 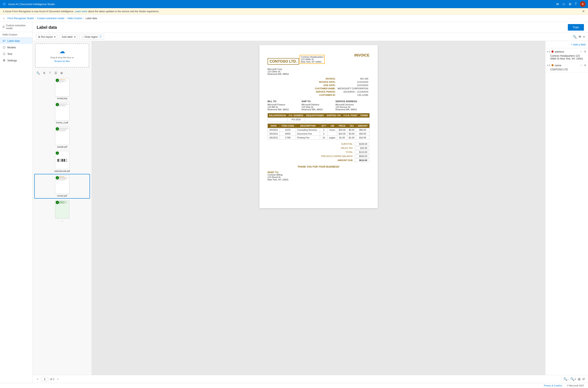 I want to click on sidebar-test-text: Test, so click(x=10, y=54).